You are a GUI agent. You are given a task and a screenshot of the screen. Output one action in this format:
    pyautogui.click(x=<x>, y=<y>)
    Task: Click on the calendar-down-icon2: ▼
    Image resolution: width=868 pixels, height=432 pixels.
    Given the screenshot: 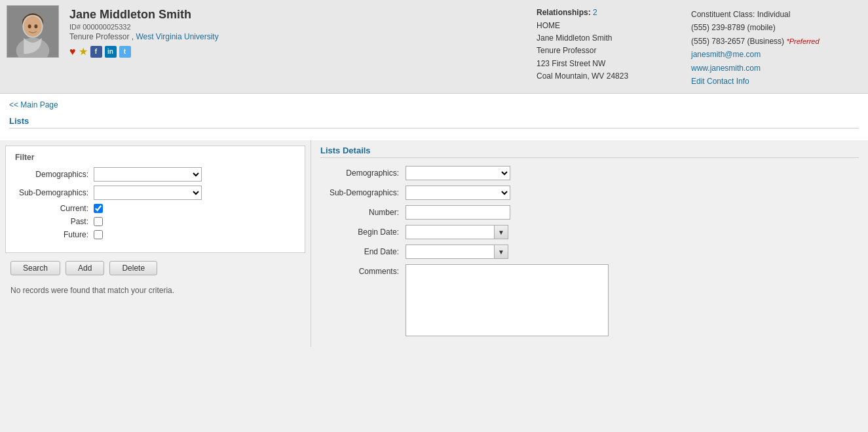 What is the action you would take?
    pyautogui.click(x=501, y=252)
    